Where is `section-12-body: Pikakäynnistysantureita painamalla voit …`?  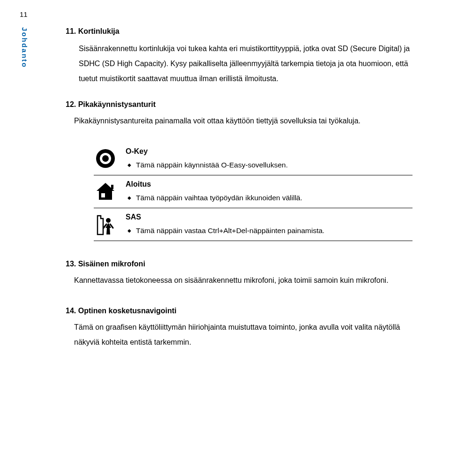 section-12-body: Pikakäynnistysantureita painamalla voit … is located at coordinates (250, 121).